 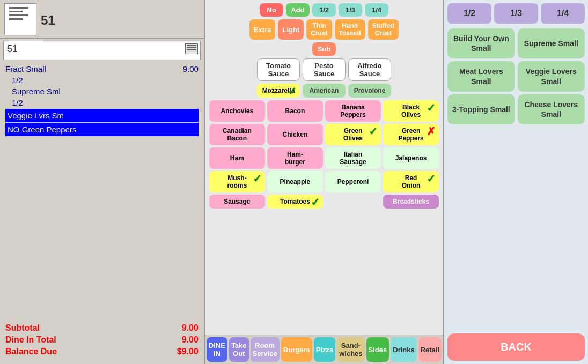 I want to click on half-2: 1/2, so click(x=102, y=103).